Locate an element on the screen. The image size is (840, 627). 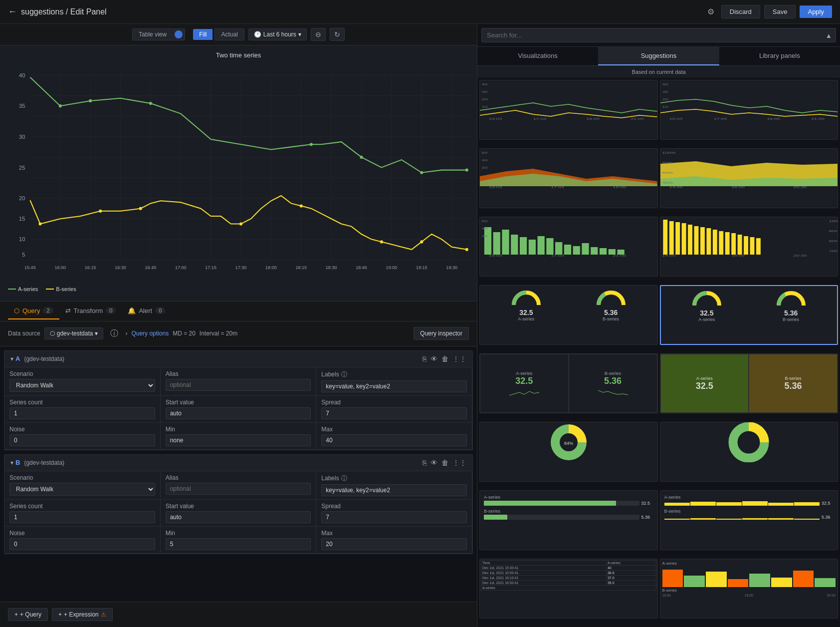
hbar2-b-wrap: 5.36 is located at coordinates (749, 517).